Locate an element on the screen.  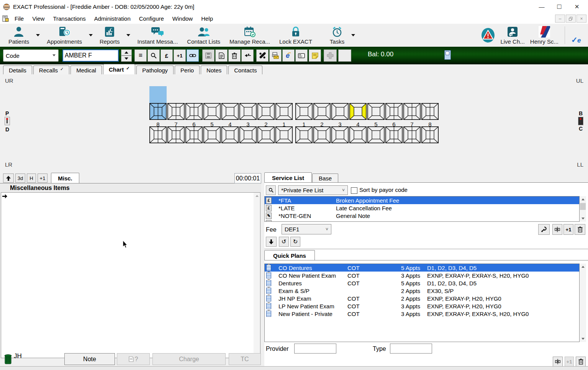
link-button is located at coordinates (193, 56).